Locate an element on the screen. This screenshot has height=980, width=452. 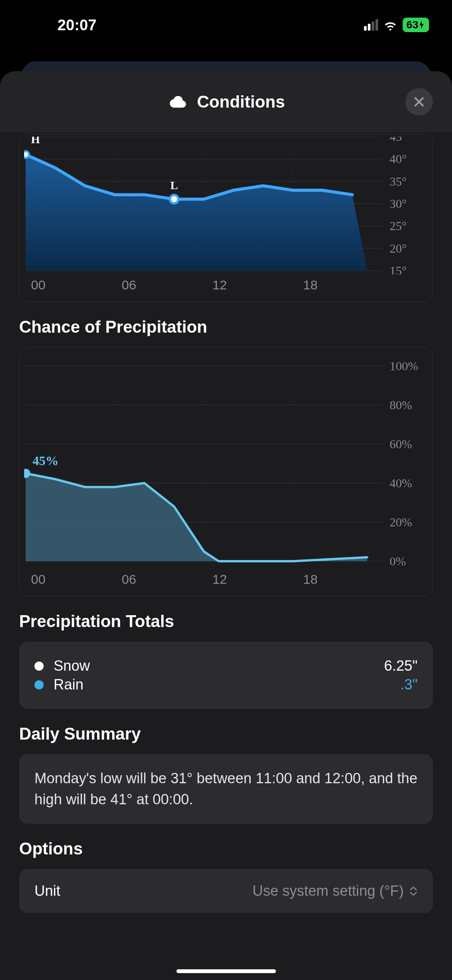
precip-totals-card: Snow 6.25" Rain .3" is located at coordinates (226, 675).